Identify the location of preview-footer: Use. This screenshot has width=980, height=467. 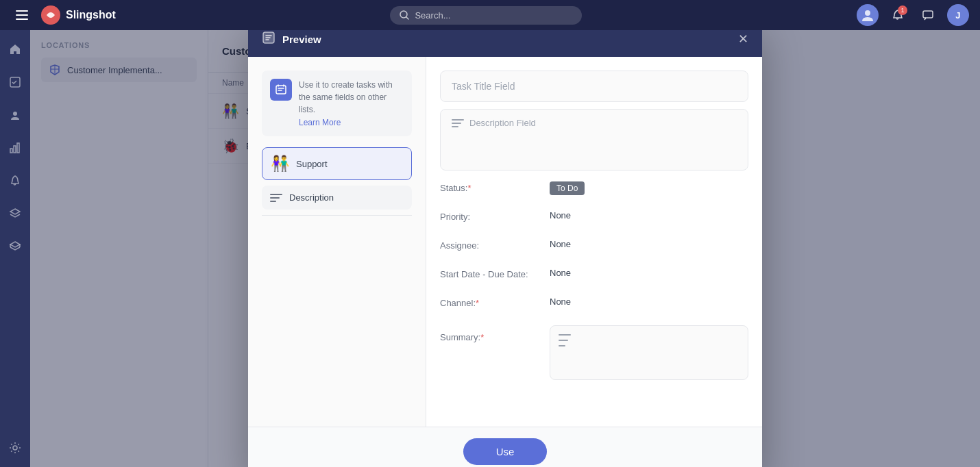
(505, 446).